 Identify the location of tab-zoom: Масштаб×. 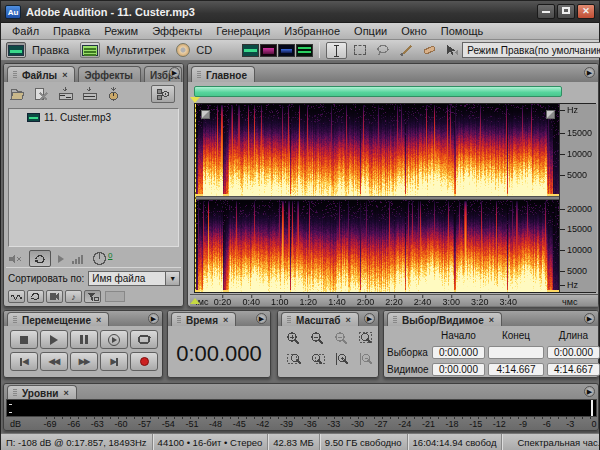
(320, 319).